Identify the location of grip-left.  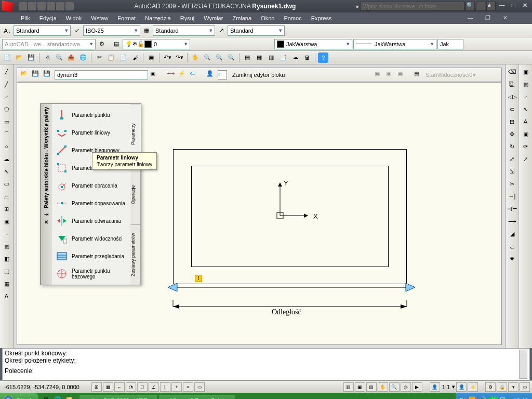
(173, 287).